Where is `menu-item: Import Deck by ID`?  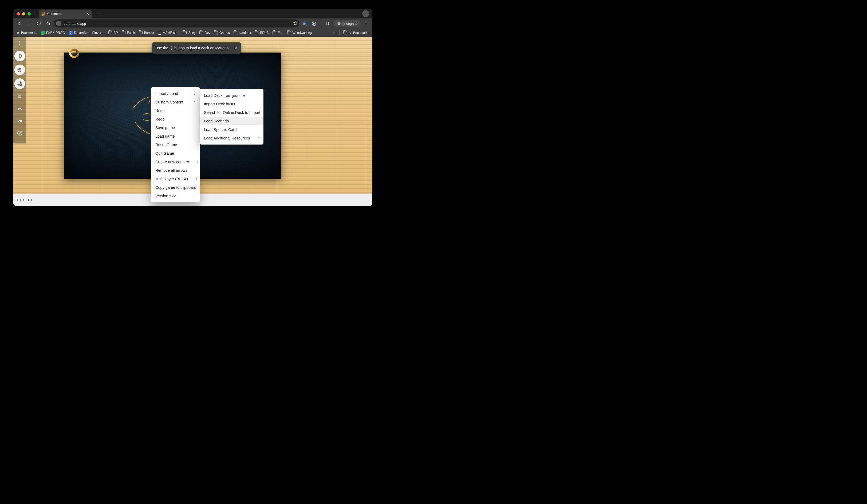
menu-item: Import Deck by ID is located at coordinates (232, 104).